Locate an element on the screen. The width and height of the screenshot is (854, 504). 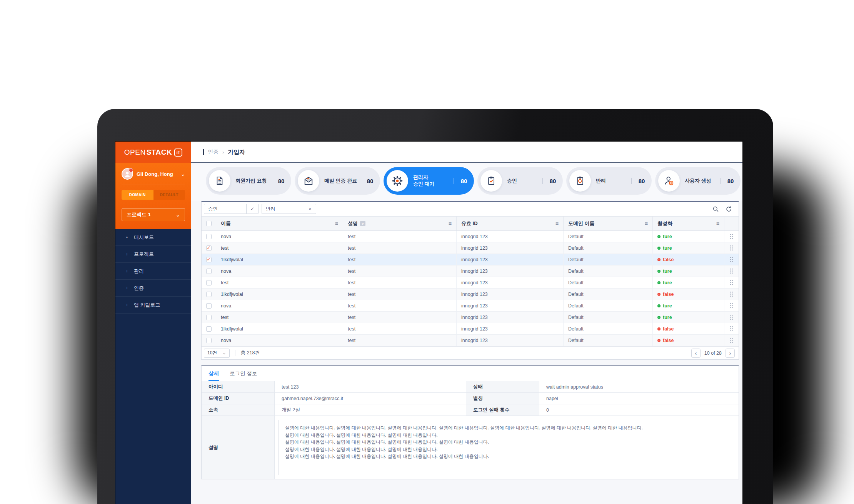
next-page-button: › is located at coordinates (730, 353).